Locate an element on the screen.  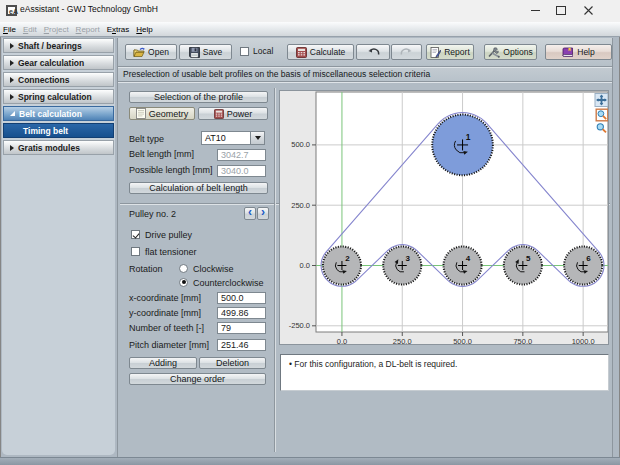
power-calculator-icon is located at coordinates (219, 114).